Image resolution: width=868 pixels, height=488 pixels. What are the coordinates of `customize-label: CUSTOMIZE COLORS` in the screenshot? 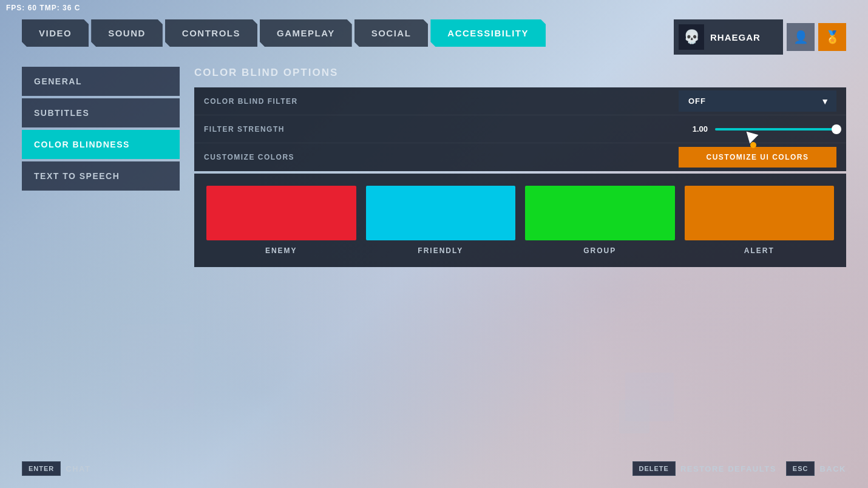 It's located at (441, 157).